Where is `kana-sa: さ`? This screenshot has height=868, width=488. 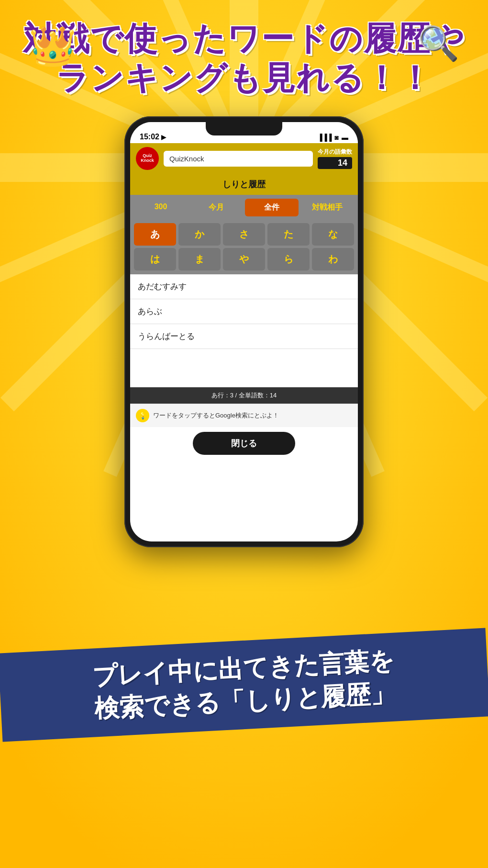 kana-sa: さ is located at coordinates (244, 235).